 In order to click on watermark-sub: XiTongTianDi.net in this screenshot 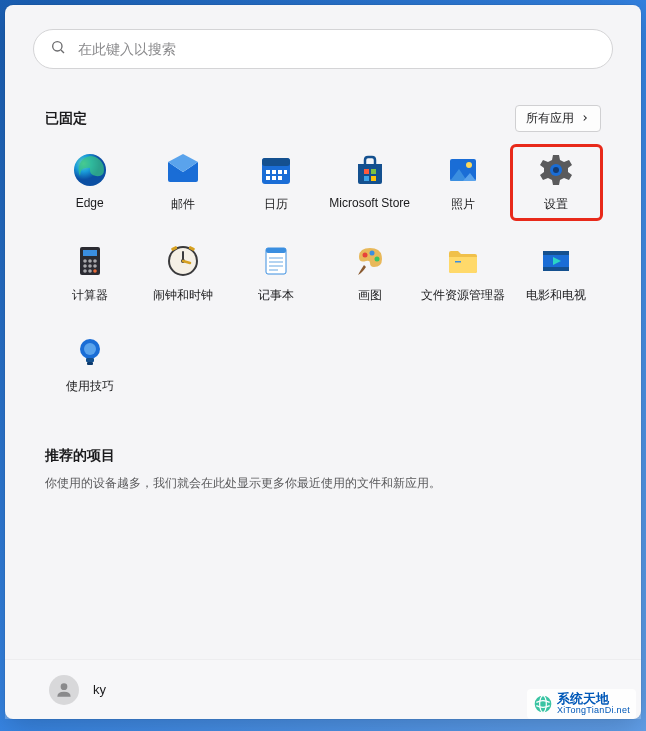, I will do `click(594, 711)`.